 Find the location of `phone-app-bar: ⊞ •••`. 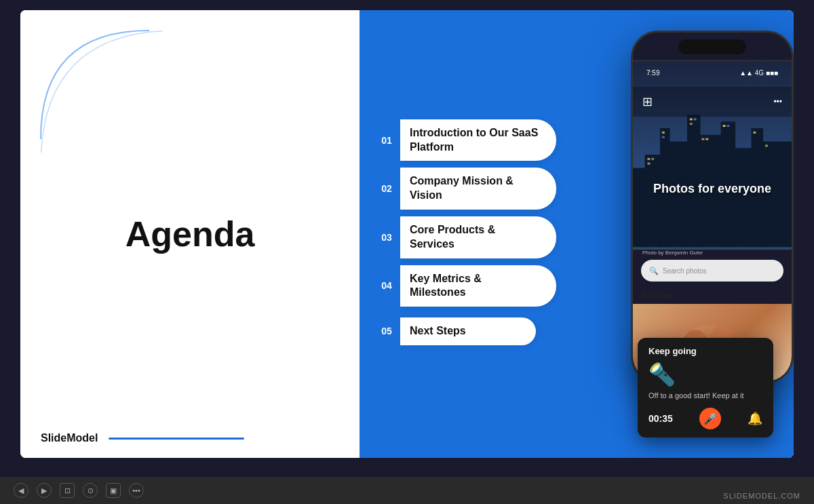

phone-app-bar: ⊞ ••• is located at coordinates (712, 102).